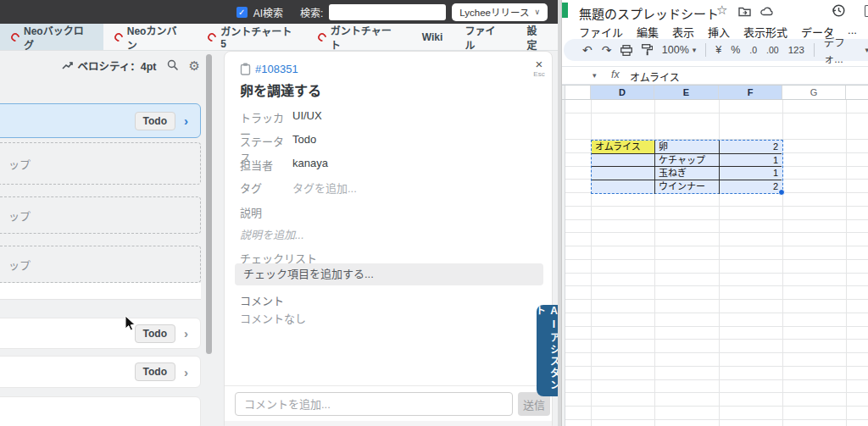  I want to click on print-icon, so click(626, 51).